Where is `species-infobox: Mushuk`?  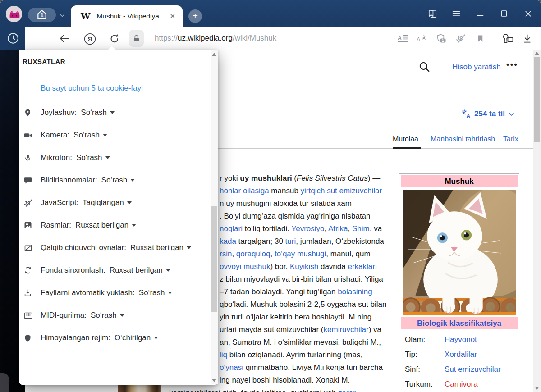 species-infobox: Mushuk is located at coordinates (459, 283).